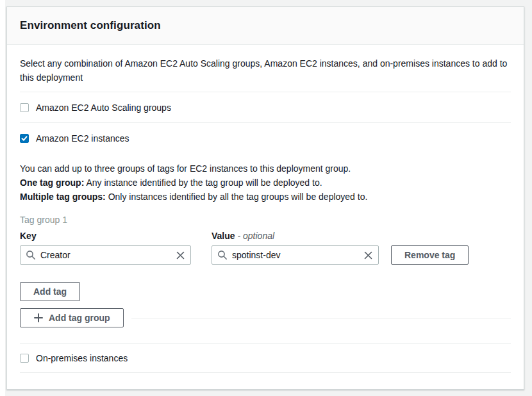 The image size is (532, 396). I want to click on add-tag-group-button: Add tag group, so click(72, 318).